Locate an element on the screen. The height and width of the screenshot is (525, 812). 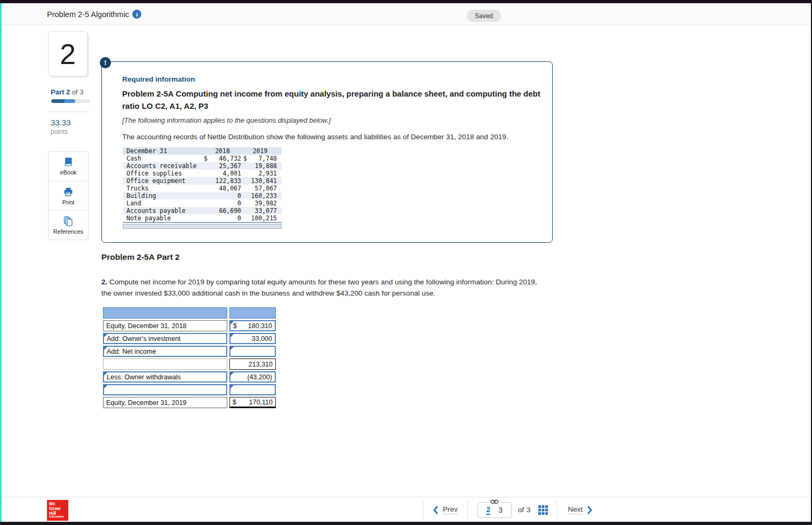
accounting-header-label: December 31 is located at coordinates (163, 151).